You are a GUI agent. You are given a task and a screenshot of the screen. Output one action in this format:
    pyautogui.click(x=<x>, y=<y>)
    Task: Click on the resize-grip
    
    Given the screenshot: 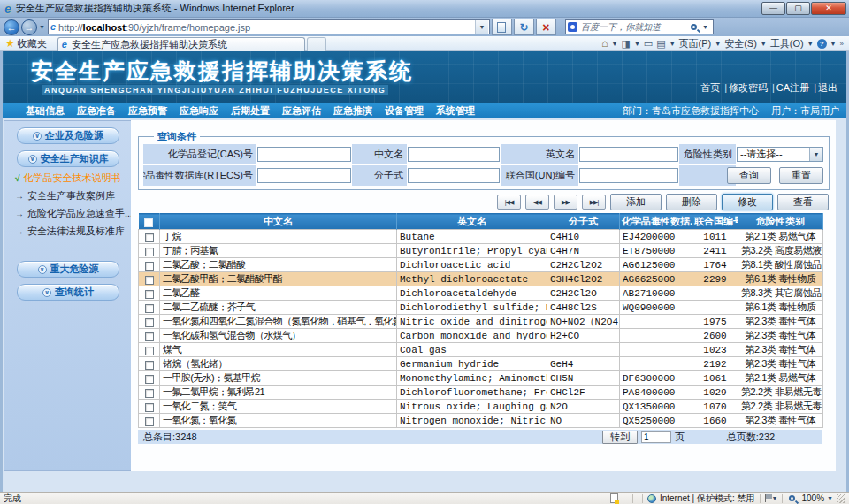 What is the action you would take?
    pyautogui.click(x=841, y=499)
    